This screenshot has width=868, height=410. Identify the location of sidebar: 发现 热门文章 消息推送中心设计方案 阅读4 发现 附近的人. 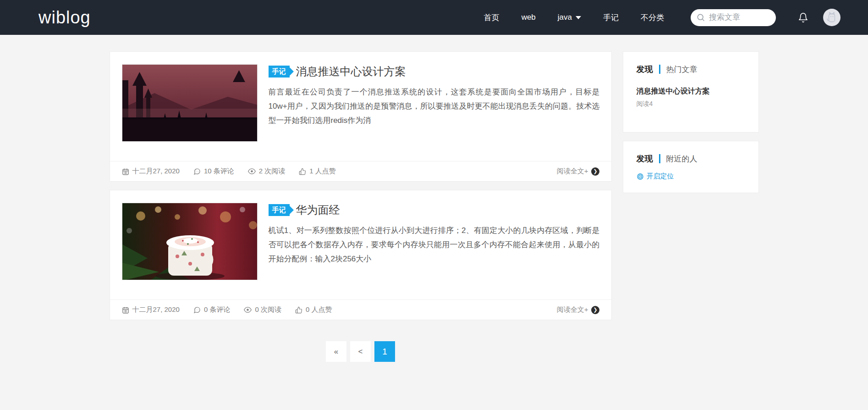
(691, 206).